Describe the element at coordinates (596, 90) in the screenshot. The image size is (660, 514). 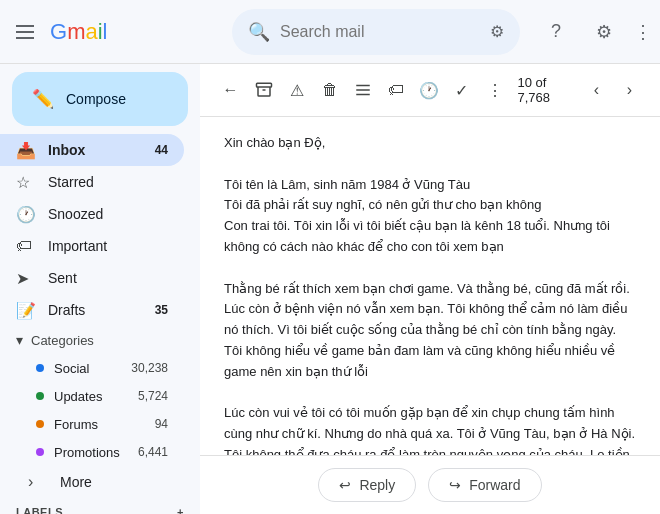
I see `prev-mail-button: ‹` at that location.